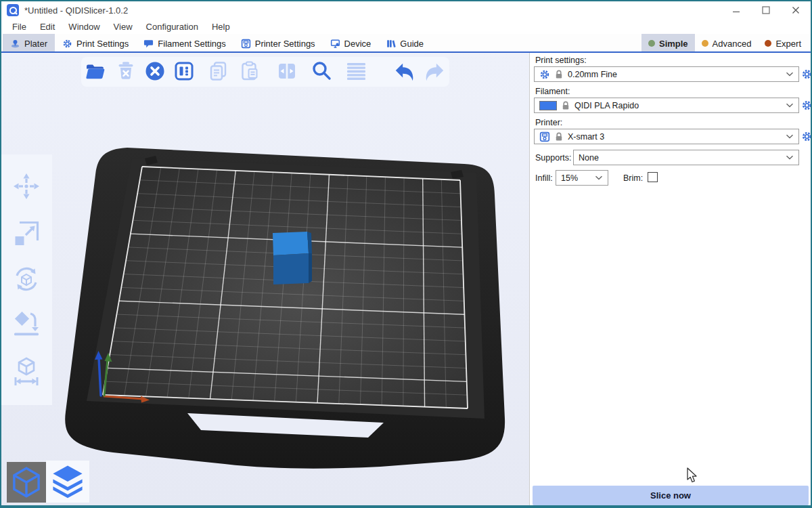 The width and height of the screenshot is (812, 508). What do you see at coordinates (667, 75) in the screenshot?
I see `print-settings-dropdown: 0.20mm Fine` at bounding box center [667, 75].